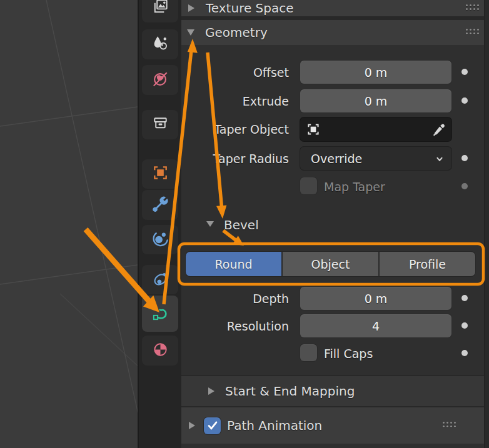 The height and width of the screenshot is (448, 489). Describe the element at coordinates (235, 299) in the screenshot. I see `depth-label: Depth` at that location.